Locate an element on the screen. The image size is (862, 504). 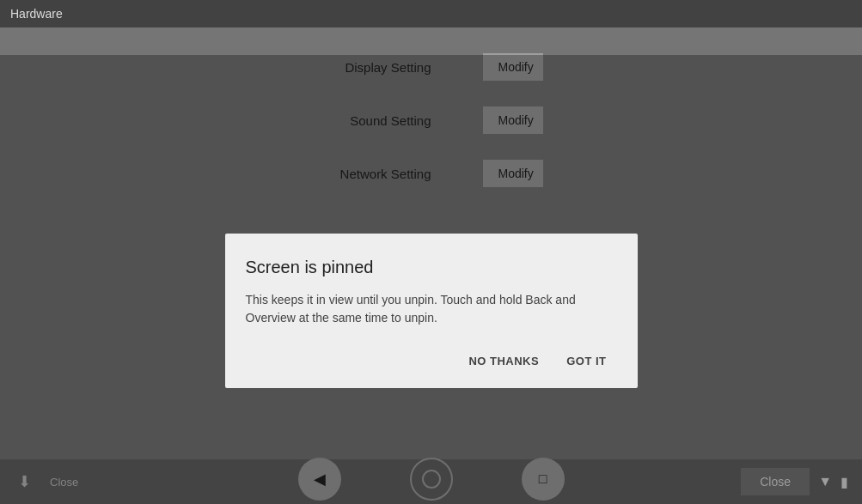
screen-pinned-dialog: Screen is pinned This keeps it in view u… is located at coordinates (431, 311).